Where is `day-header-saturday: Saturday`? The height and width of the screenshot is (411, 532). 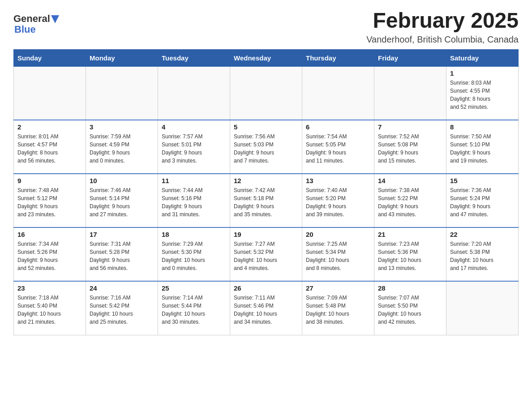
day-header-saturday: Saturday is located at coordinates (483, 58).